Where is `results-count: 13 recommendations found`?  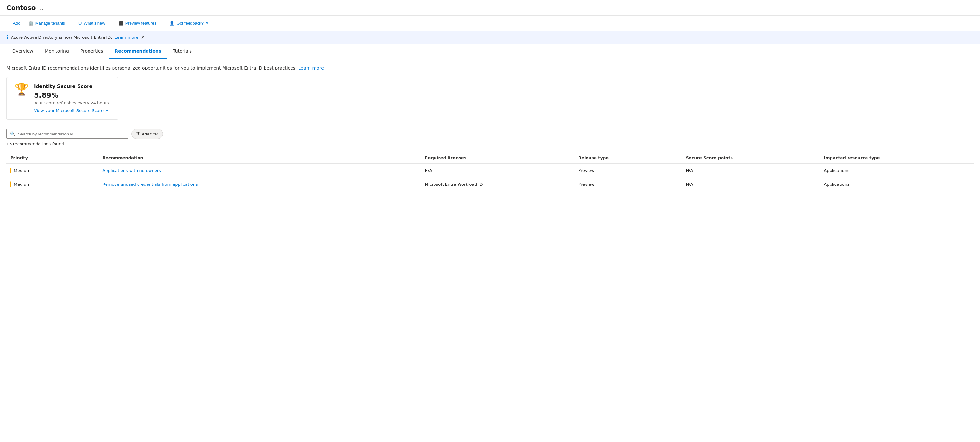
results-count: 13 recommendations found is located at coordinates (490, 144).